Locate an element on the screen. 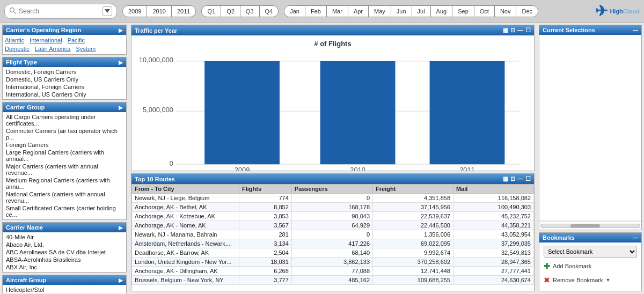 The height and width of the screenshot is (294, 644). flight-type-item-3: International, US Carriers Only is located at coordinates (64, 94).